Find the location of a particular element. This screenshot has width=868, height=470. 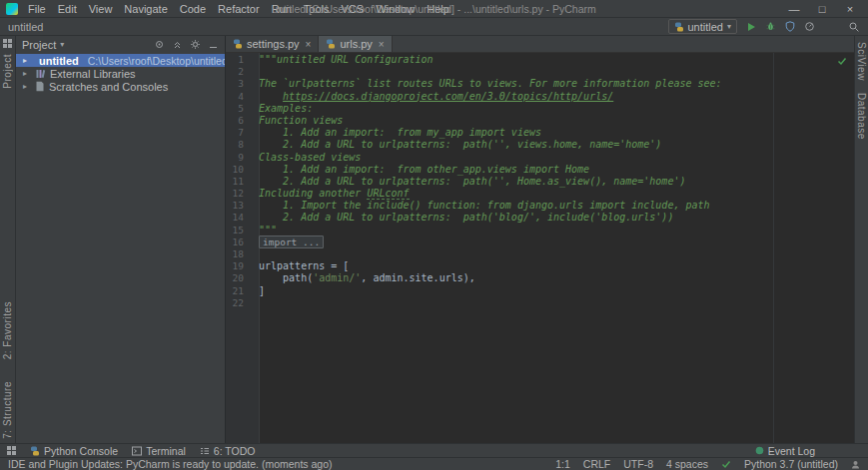

code-line-13: 13 1. Import the include() function: fro… is located at coordinates (539, 206).